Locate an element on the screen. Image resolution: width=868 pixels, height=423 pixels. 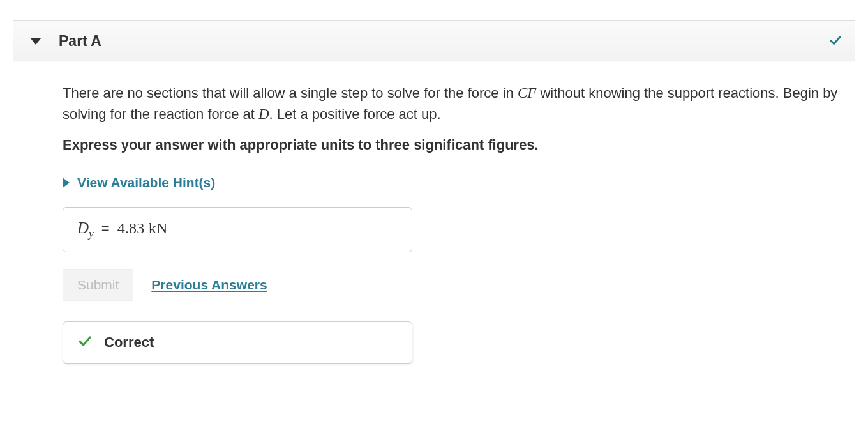
caret-right-icon is located at coordinates (66, 183).